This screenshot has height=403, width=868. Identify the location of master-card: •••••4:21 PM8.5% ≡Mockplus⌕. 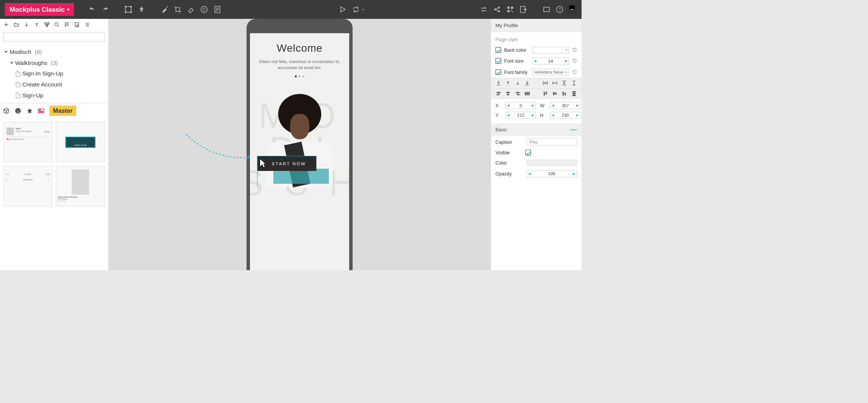
(28, 186).